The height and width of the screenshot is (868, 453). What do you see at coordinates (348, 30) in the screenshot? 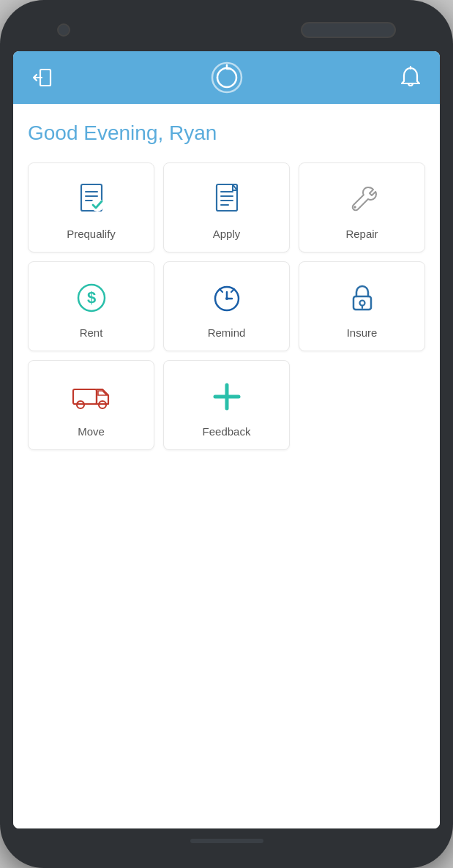
I see `phone-speaker` at bounding box center [348, 30].